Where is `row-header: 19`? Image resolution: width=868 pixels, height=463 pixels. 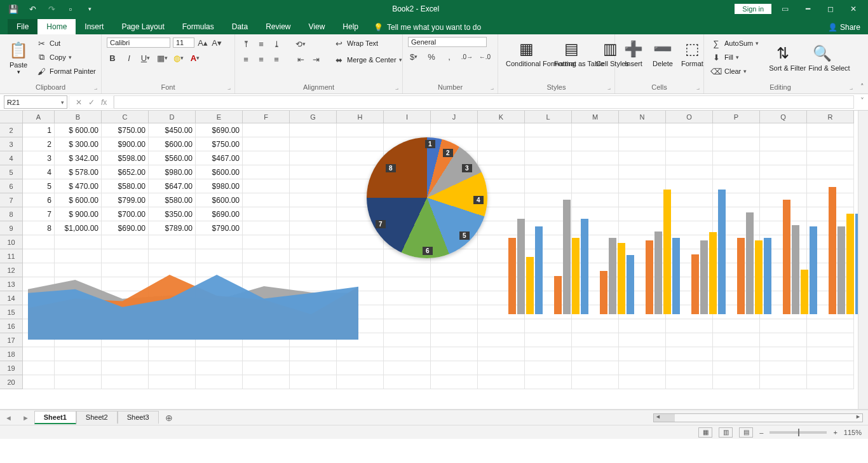
row-header: 19 is located at coordinates (11, 368).